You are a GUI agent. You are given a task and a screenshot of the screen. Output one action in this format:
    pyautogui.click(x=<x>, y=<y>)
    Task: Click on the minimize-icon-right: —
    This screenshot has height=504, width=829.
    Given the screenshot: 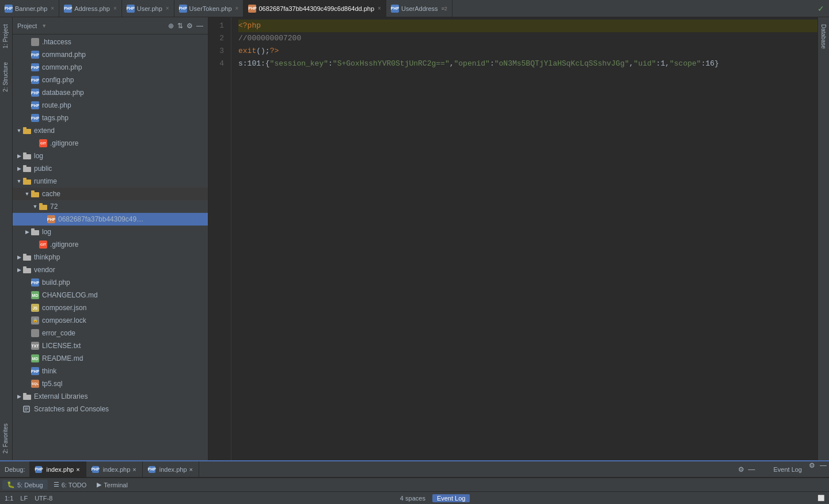 What is the action you would take?
    pyautogui.click(x=823, y=469)
    